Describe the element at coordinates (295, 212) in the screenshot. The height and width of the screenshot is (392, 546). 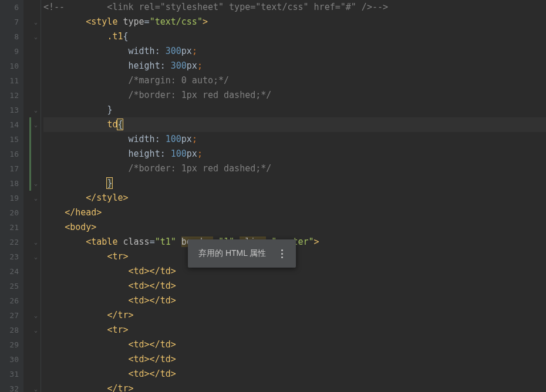
I see `code-line: </head>` at that location.